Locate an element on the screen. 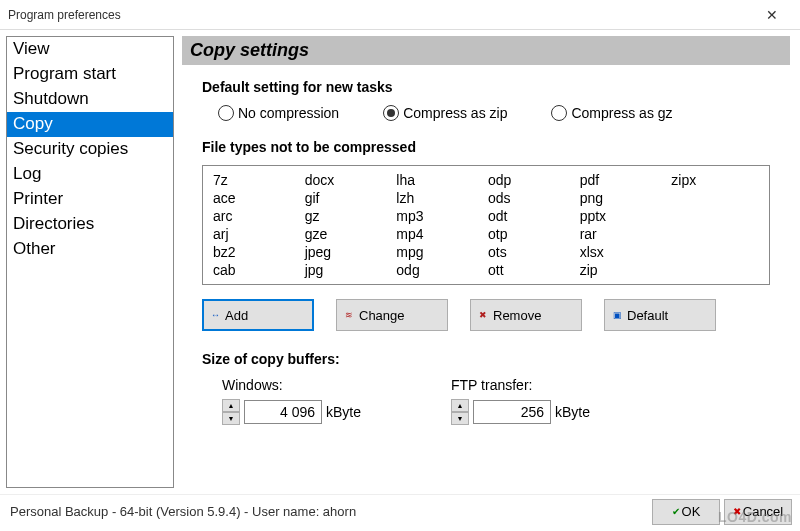 This screenshot has width=800, height=531. cross-icon: ✖ is located at coordinates (737, 512).